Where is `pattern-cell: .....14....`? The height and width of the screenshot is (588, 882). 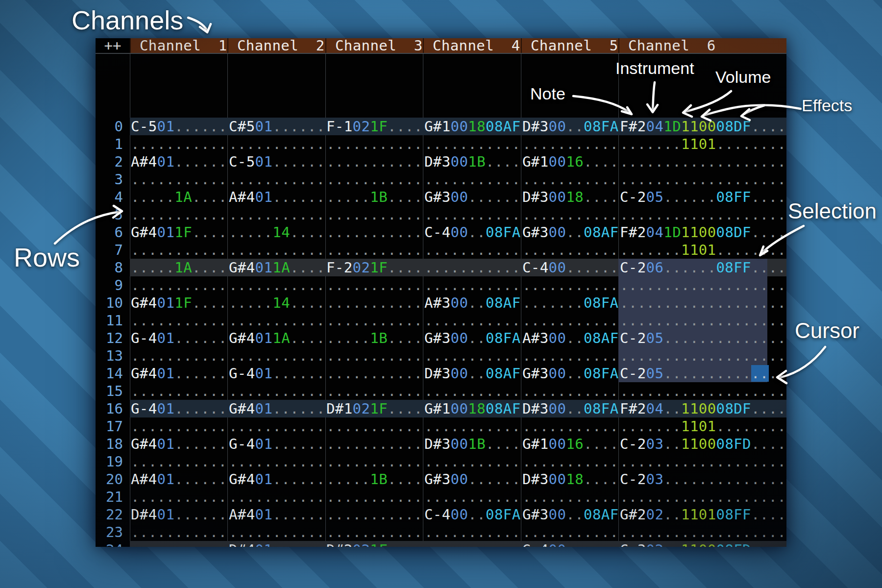
pattern-cell: .....14.... is located at coordinates (277, 303).